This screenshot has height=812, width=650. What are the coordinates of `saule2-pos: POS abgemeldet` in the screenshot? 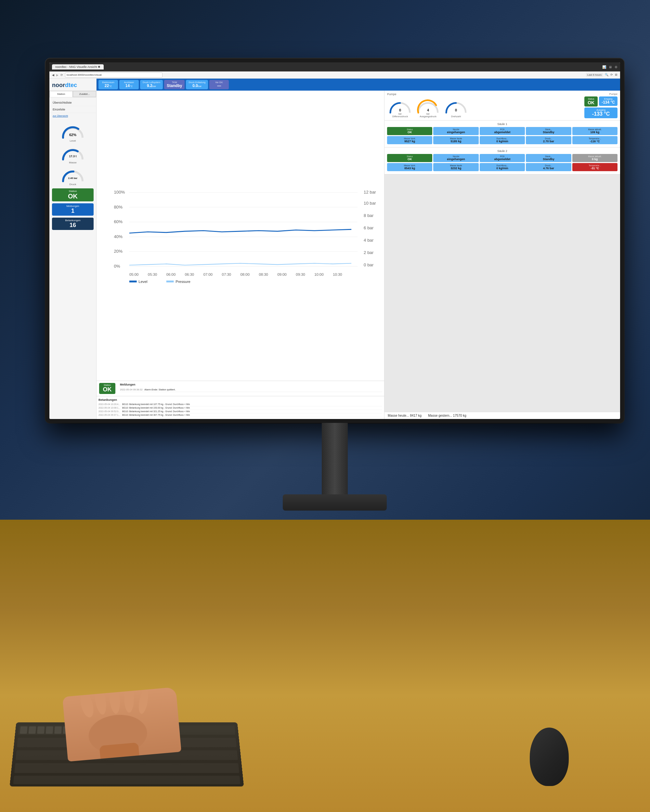 It's located at (502, 158).